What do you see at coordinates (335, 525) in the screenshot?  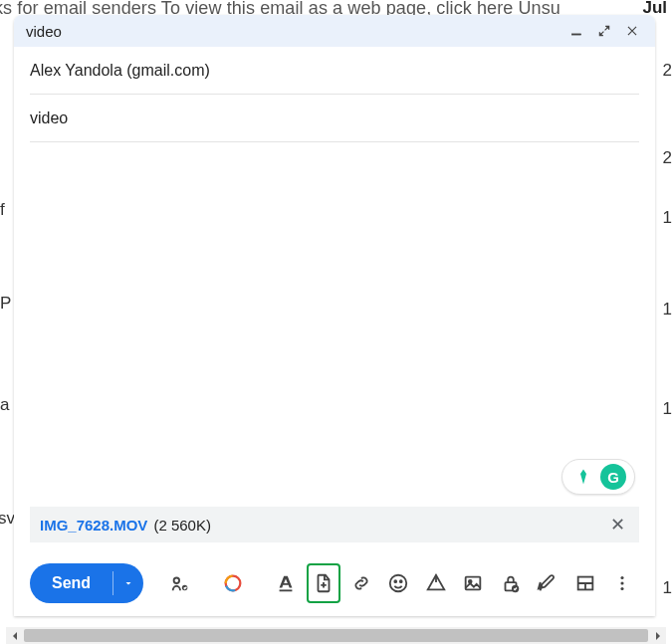 I see `attachment-chip: IMG_7628.MOV (2 560K) ✕` at bounding box center [335, 525].